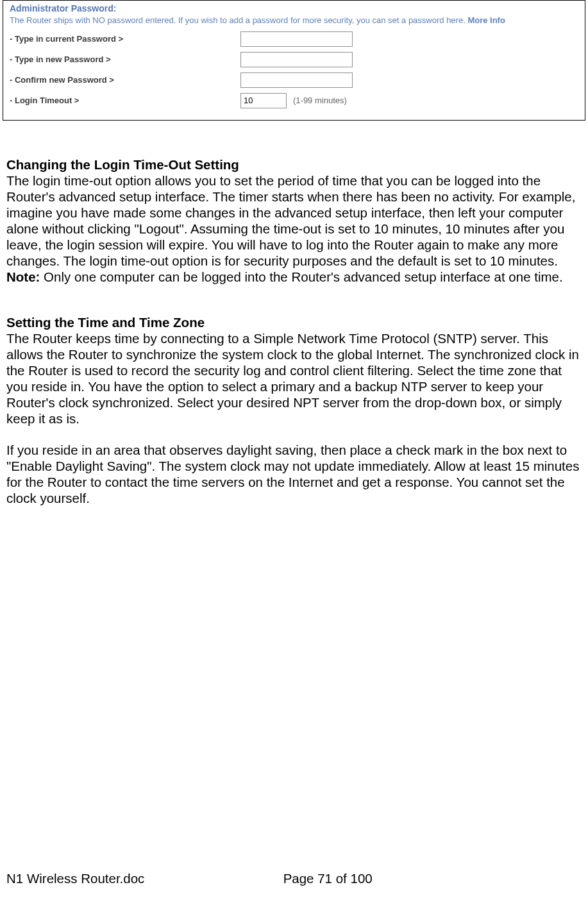 Image resolution: width=588 pixels, height=912 pixels. Describe the element at coordinates (296, 60) in the screenshot. I see `new-password-input` at that location.